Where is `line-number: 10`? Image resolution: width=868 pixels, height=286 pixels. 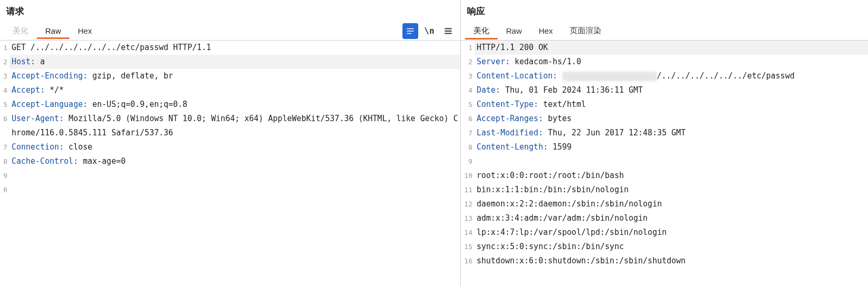
line-number: 10 is located at coordinates (468, 176).